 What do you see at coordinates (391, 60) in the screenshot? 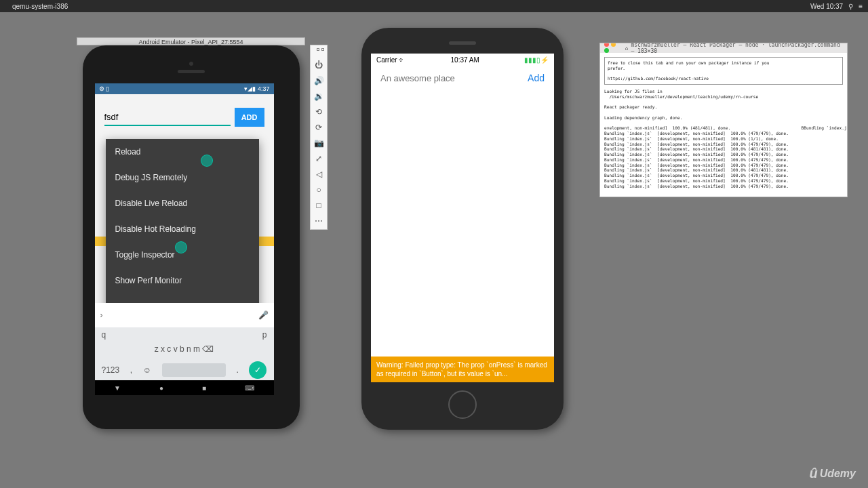
I see `carrier-label: Carrier ᯤ` at bounding box center [391, 60].